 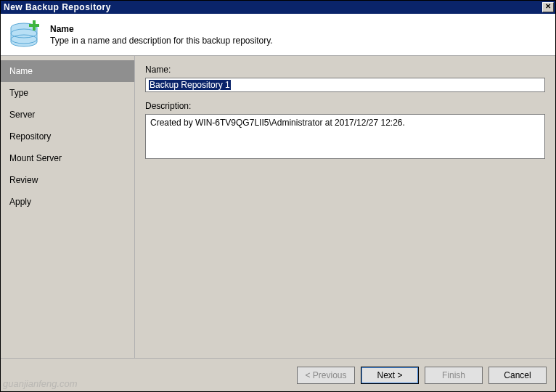 I want to click on previous-button: < Previous, so click(x=326, y=375).